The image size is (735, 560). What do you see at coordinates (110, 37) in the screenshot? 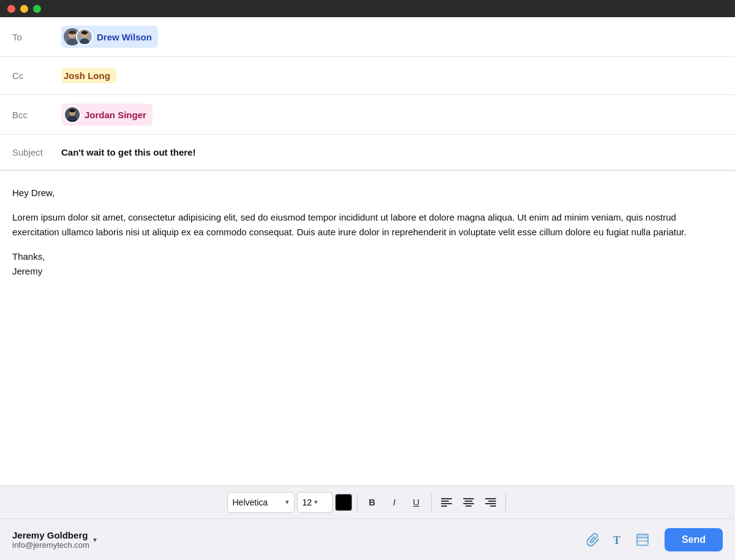
I see `to-recipient-chip: Drew Wilson` at bounding box center [110, 37].